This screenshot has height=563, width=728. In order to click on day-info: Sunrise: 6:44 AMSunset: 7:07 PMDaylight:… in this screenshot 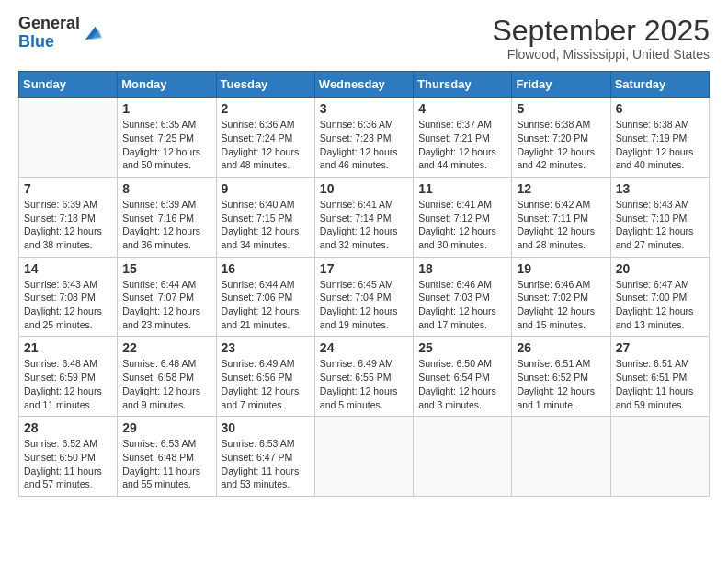, I will do `click(166, 305)`.